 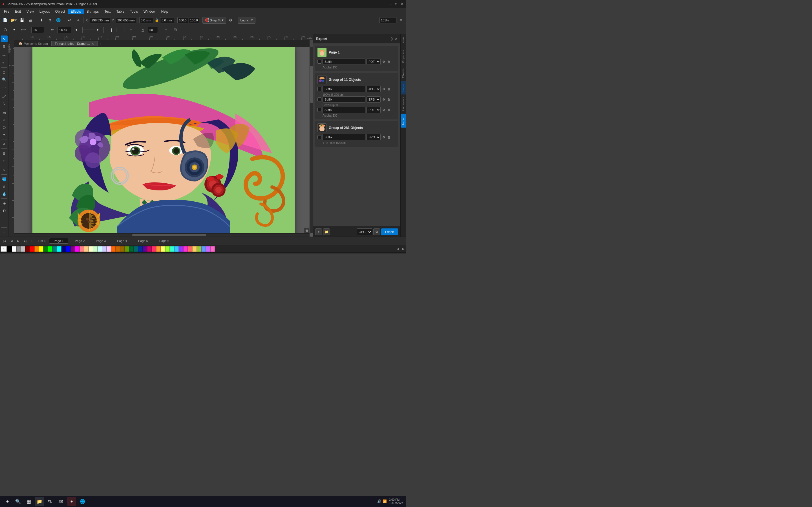 I want to click on add-page-btn: +, so click(x=4, y=232).